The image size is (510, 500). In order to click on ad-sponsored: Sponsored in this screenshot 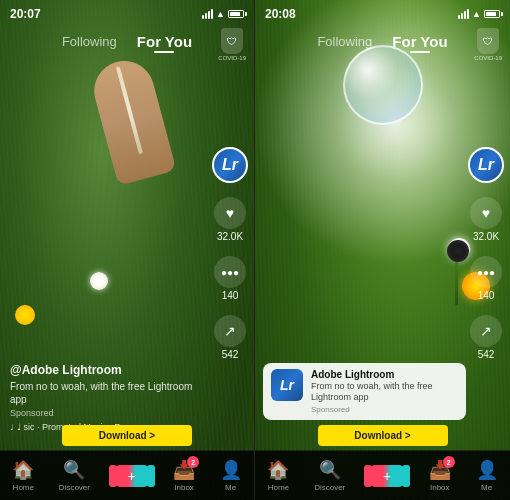, I will do `click(384, 410)`.